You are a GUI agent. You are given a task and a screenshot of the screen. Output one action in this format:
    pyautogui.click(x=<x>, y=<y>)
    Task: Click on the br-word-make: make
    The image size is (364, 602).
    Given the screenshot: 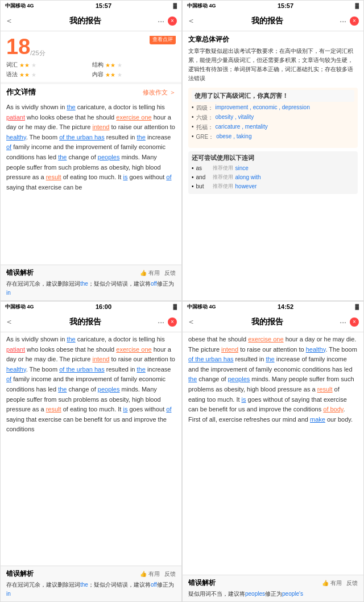 What is the action you would take?
    pyautogui.click(x=317, y=419)
    